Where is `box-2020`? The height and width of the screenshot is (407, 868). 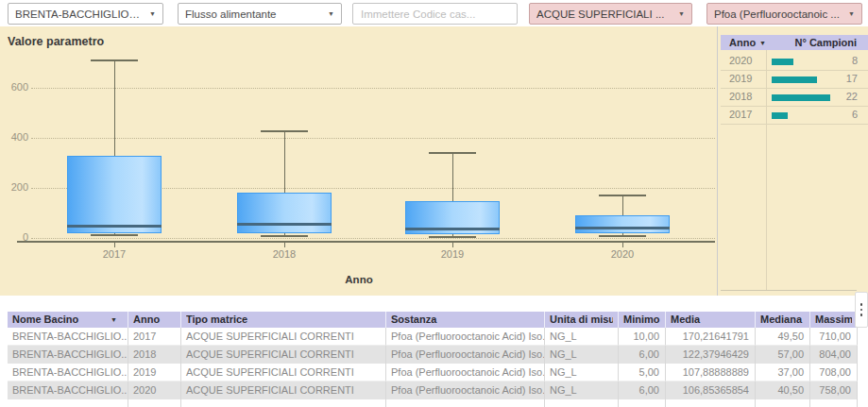 box-2020 is located at coordinates (622, 225).